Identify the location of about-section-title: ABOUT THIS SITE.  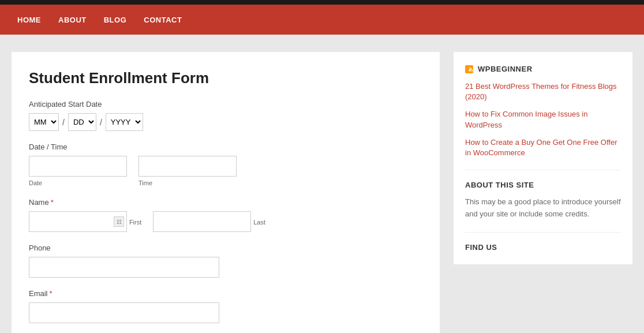
(543, 179).